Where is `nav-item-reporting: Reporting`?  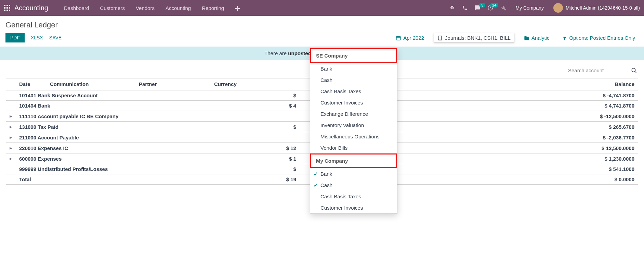
nav-item-reporting: Reporting is located at coordinates (213, 8).